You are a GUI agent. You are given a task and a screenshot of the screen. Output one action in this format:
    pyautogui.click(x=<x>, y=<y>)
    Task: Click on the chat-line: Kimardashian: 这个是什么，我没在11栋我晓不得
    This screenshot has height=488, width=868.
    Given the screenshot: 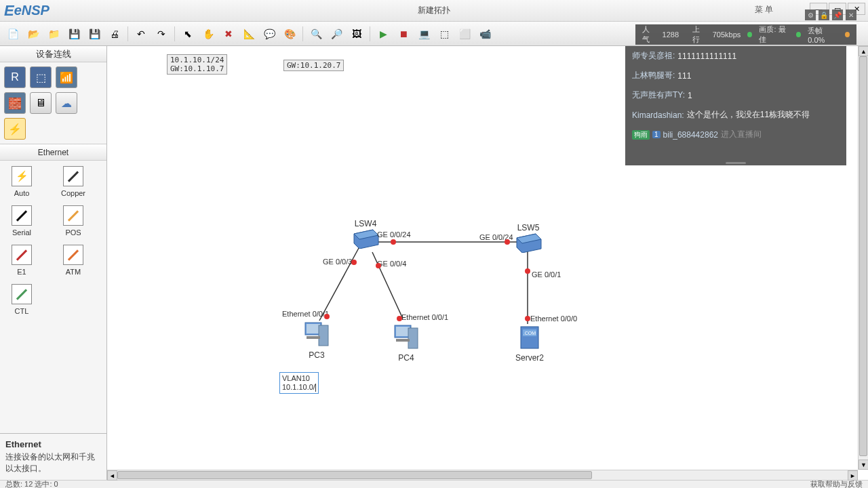 What is the action you would take?
    pyautogui.click(x=736, y=115)
    